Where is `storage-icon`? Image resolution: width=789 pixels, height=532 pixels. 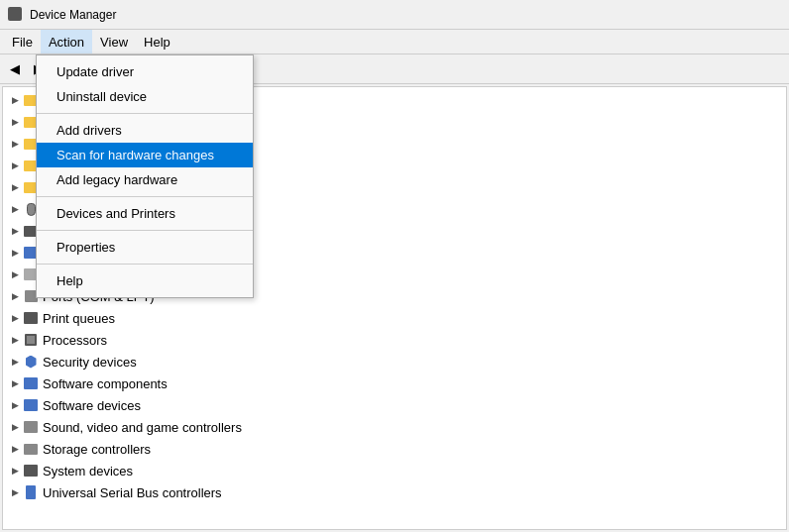
storage-icon is located at coordinates (31, 449).